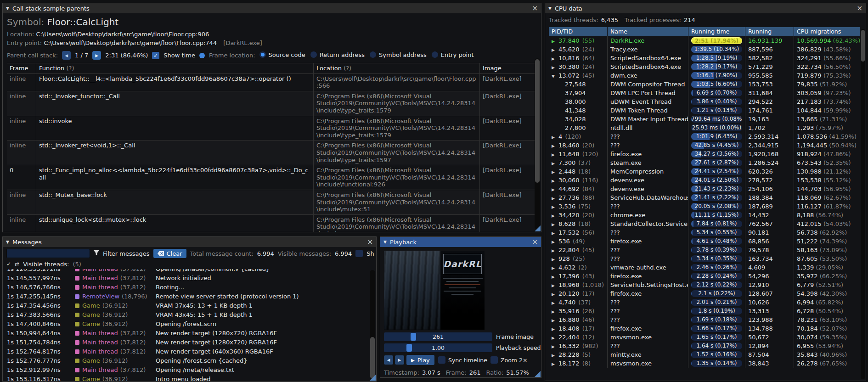 This screenshot has height=382, width=868. Describe the element at coordinates (705, 119) in the screenshot. I see `cpu-process-row: 34,028DWM Master Input Thread799.64 ms (…` at that location.